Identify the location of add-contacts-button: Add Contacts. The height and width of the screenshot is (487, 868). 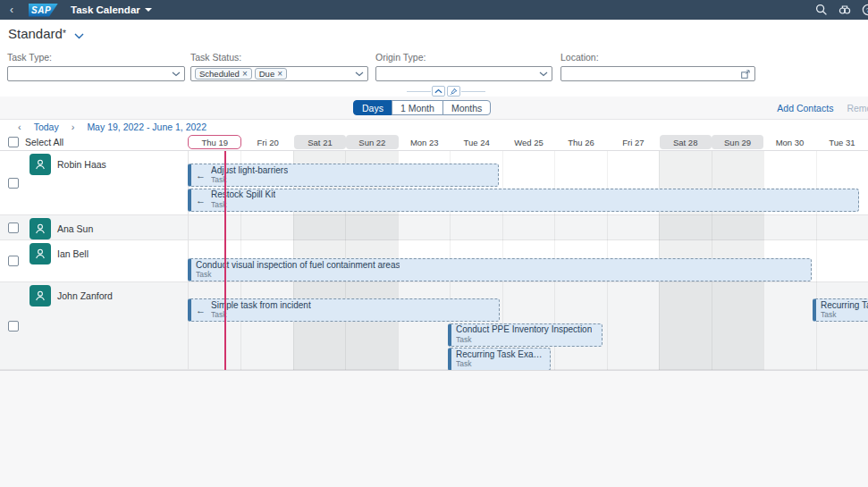
(805, 108).